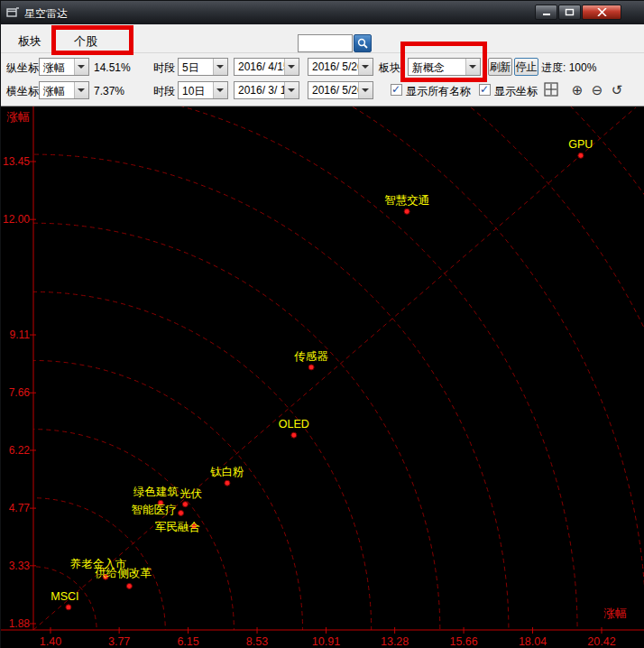 Image resolution: width=644 pixels, height=648 pixels. I want to click on tab-divider, so click(323, 52).